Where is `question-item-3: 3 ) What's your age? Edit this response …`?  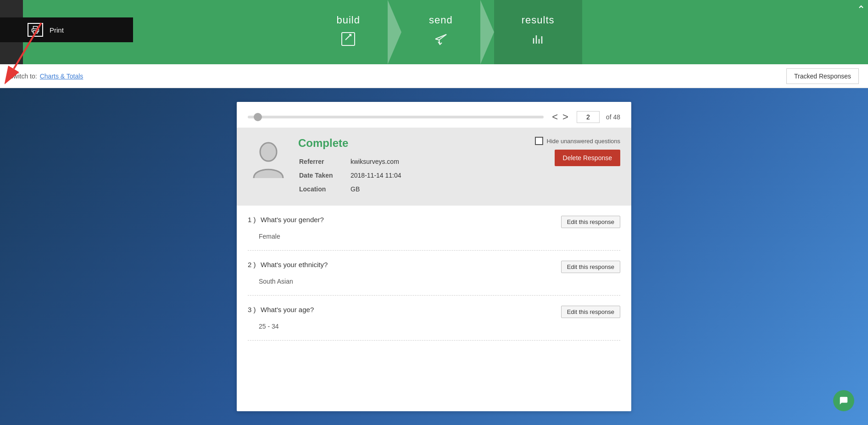
question-item-3: 3 ) What's your age? Edit this response … is located at coordinates (434, 318).